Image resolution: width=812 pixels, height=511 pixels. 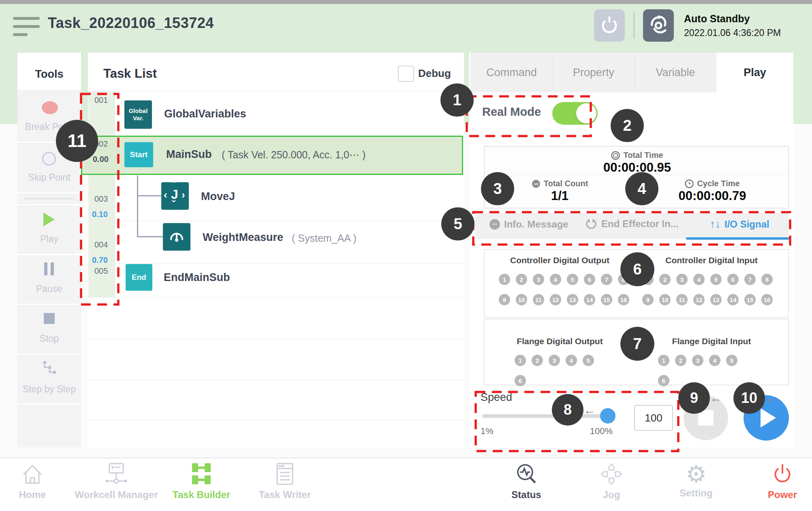 I want to click on task-list-title: Task List, so click(x=130, y=74).